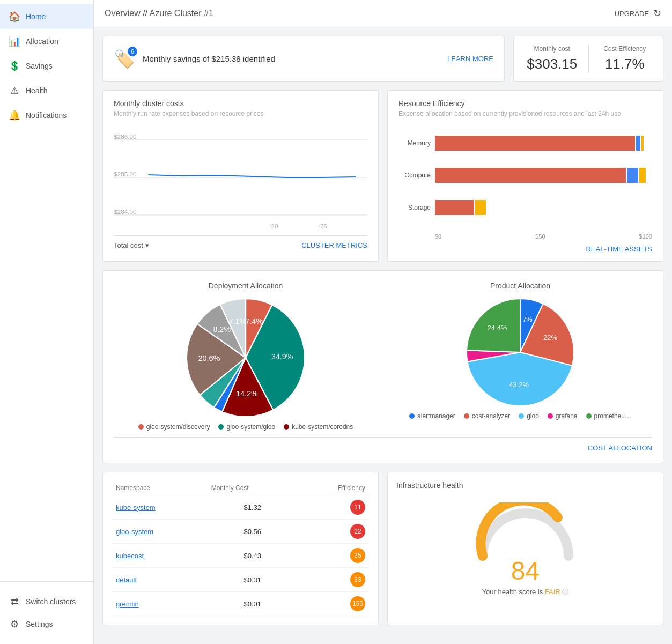  Describe the element at coordinates (563, 416) in the screenshot. I see `legend-item: grafana` at that location.